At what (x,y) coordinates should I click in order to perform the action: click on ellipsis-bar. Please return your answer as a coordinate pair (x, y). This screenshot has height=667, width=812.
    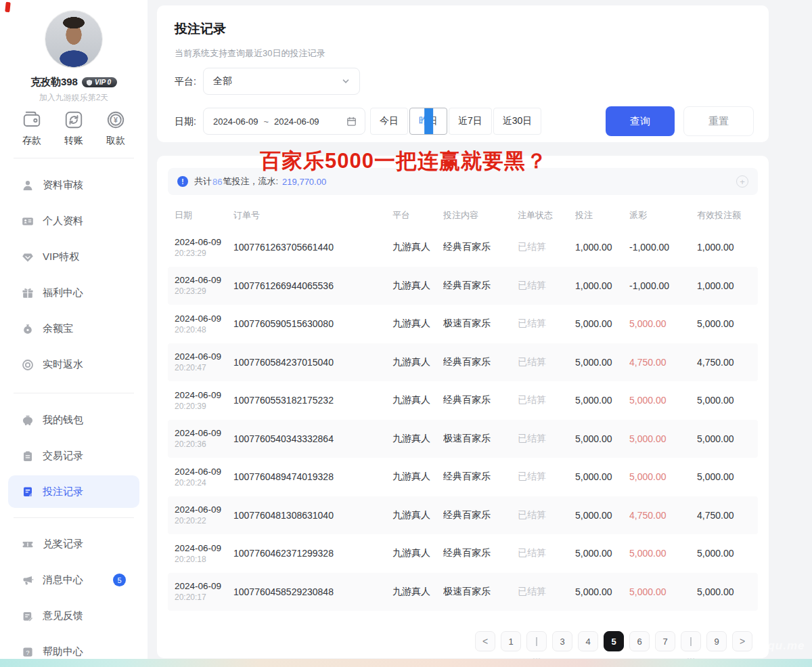
    Looking at the image, I should click on (691, 642).